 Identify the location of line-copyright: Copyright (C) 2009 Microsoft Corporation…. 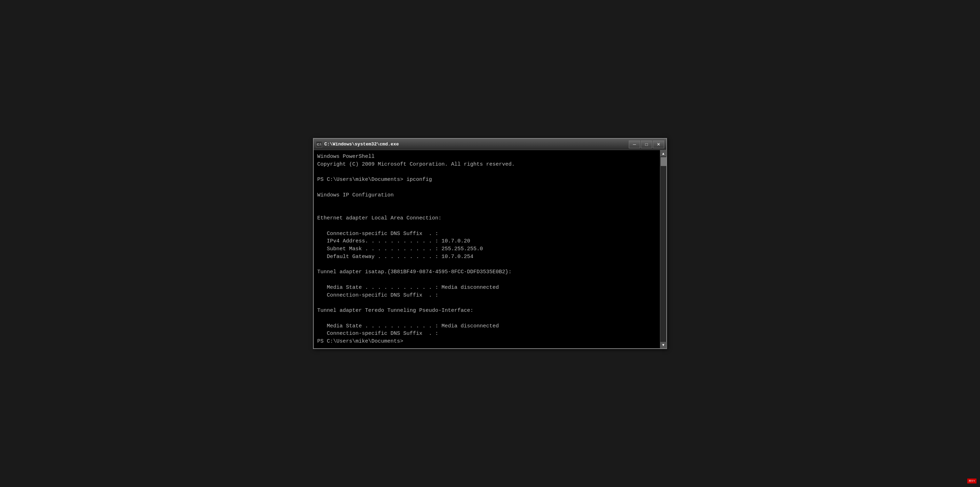
(487, 165).